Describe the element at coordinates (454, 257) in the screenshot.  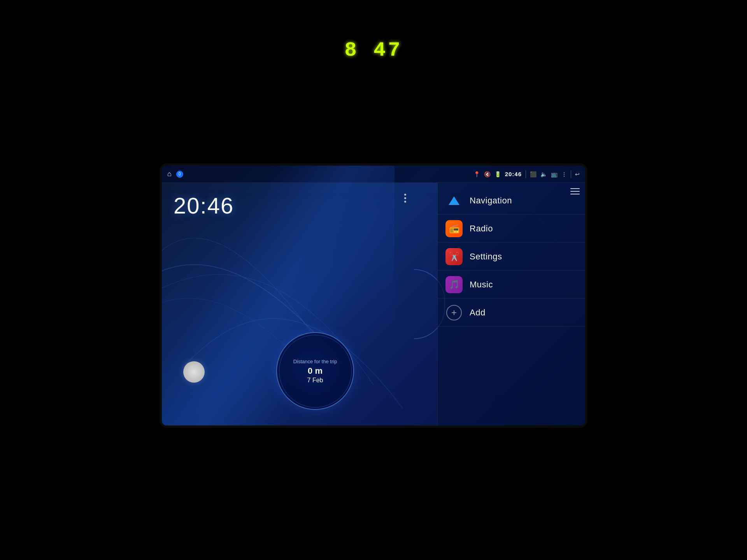
I see `settings-icon: ✂️` at that location.